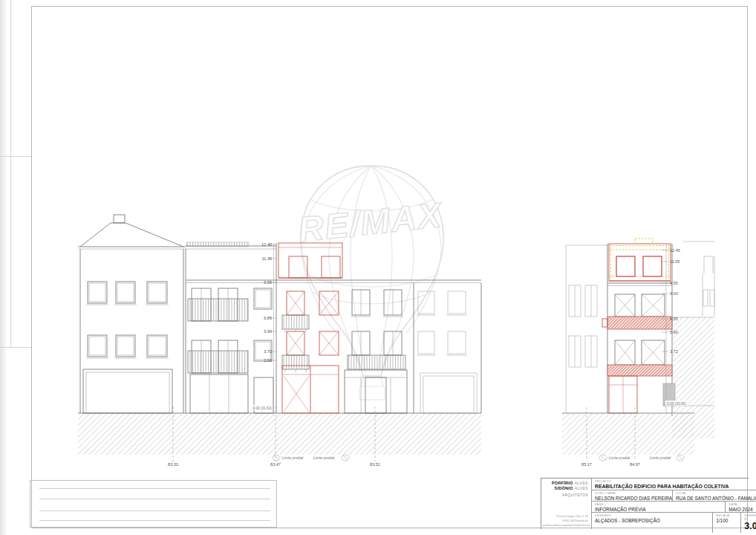 Image resolution: width=756 pixels, height=535 pixels. What do you see at coordinates (727, 523) in the screenshot?
I see `scale-field: ESCALA 1/100` at bounding box center [727, 523].